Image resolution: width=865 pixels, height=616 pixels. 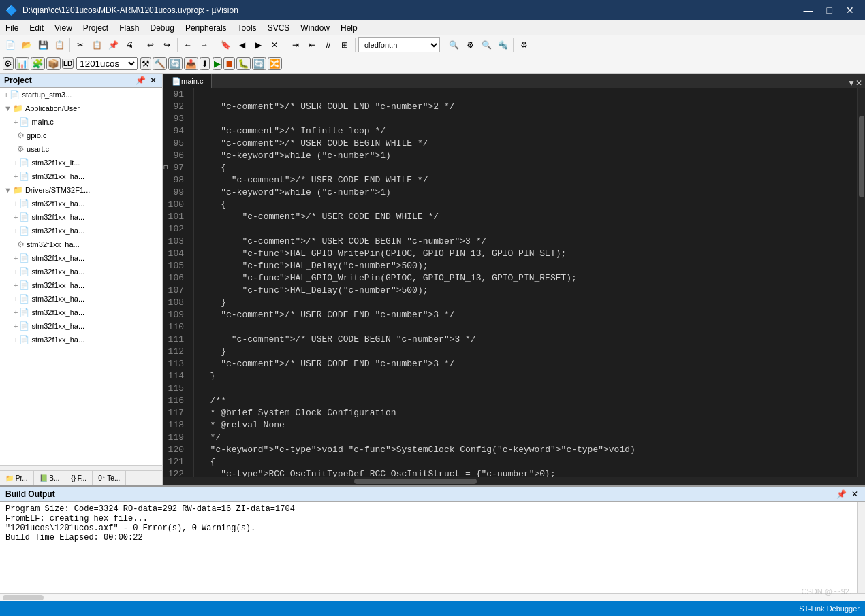 I want to click on format-button: ⊞, so click(x=345, y=45).